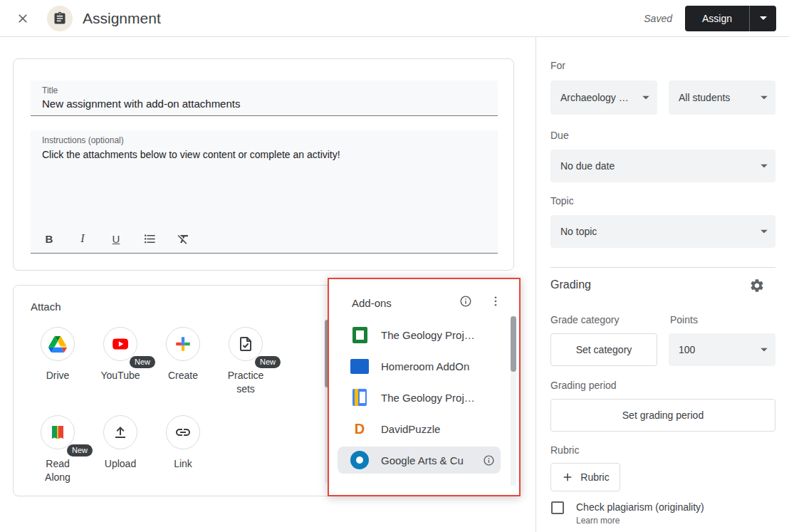  What do you see at coordinates (58, 344) in the screenshot?
I see `drive-button` at bounding box center [58, 344].